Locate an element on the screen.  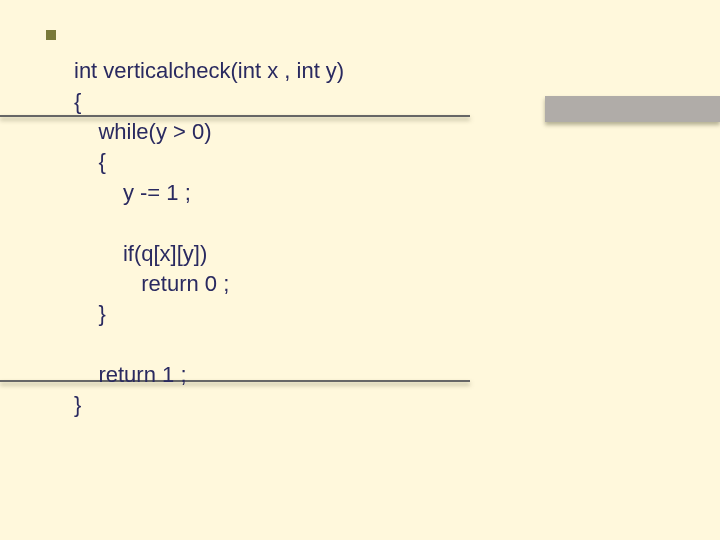
divider-top-right is located at coordinates (632, 109).